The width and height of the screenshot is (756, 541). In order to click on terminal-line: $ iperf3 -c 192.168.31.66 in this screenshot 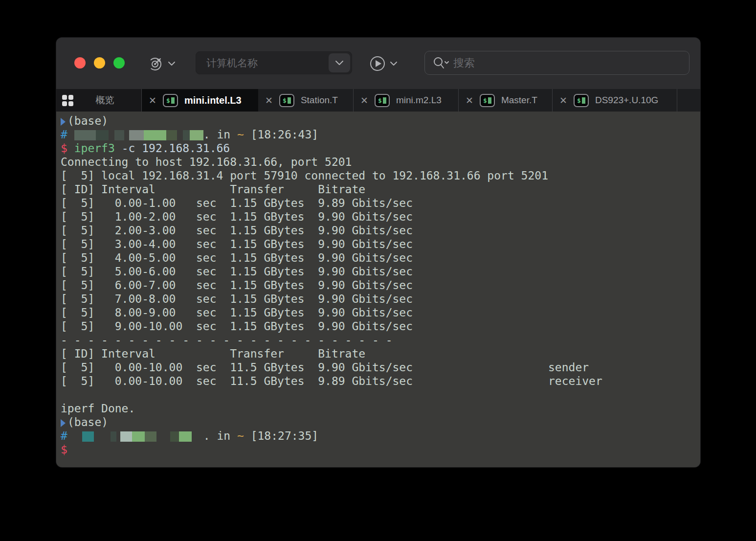, I will do `click(378, 148)`.